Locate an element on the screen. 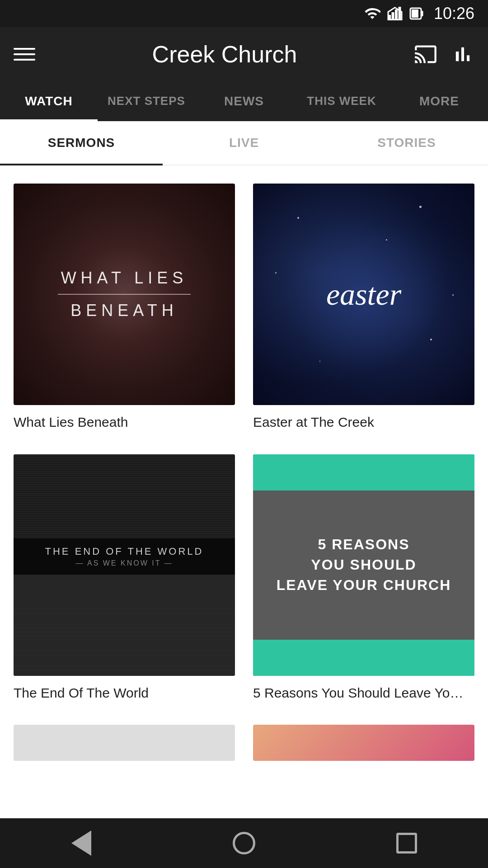 The height and width of the screenshot is (868, 488). cast-icon is located at coordinates (426, 54).